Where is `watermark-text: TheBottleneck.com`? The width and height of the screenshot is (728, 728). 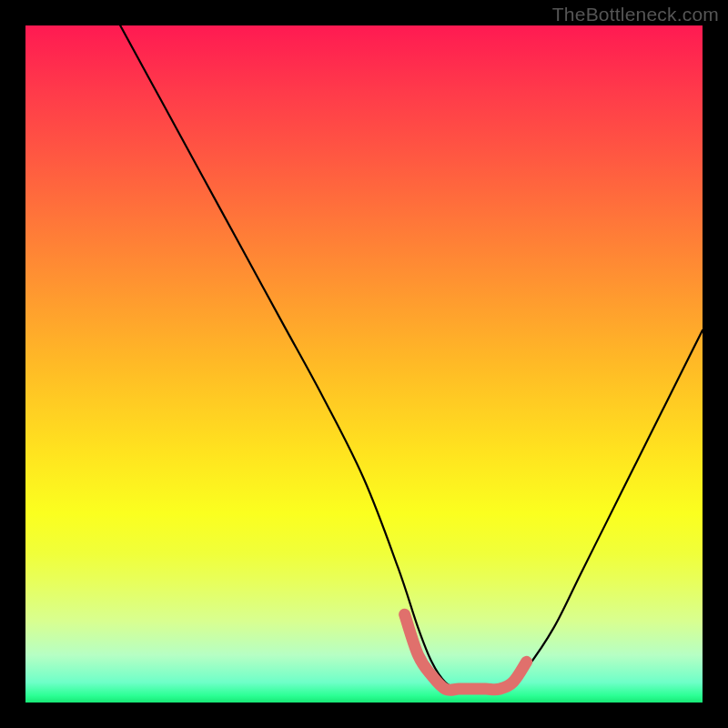
watermark-text: TheBottleneck.com is located at coordinates (635, 15).